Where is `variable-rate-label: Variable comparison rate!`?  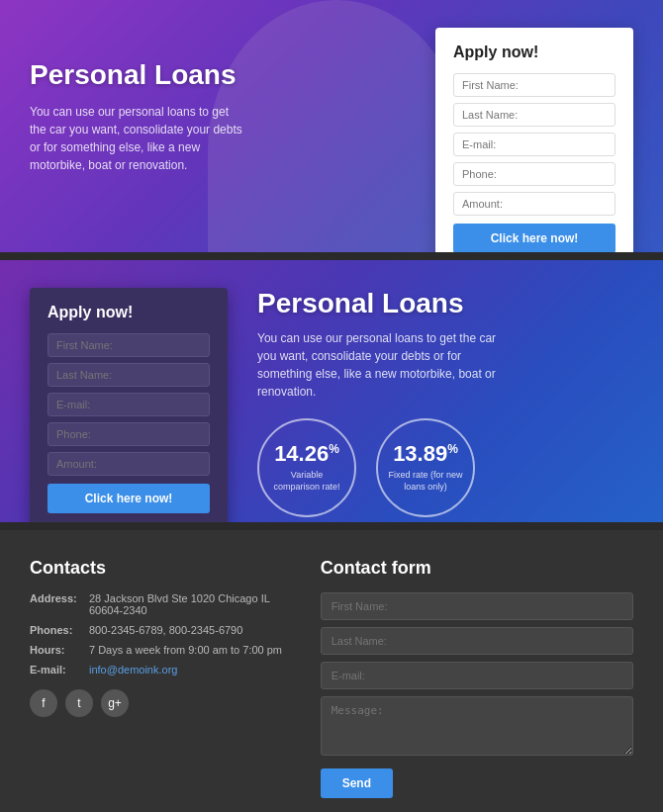 variable-rate-label: Variable comparison rate! is located at coordinates (307, 481).